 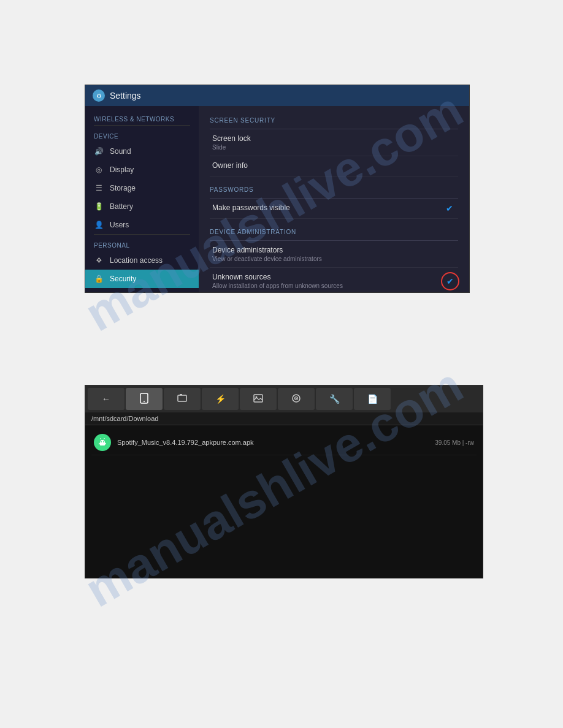 What do you see at coordinates (334, 138) in the screenshot?
I see `screen-lock-title: Screen lock` at bounding box center [334, 138].